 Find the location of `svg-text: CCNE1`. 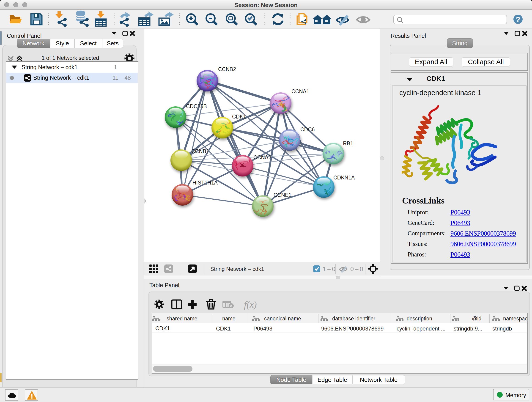

svg-text: CCNE1 is located at coordinates (282, 195).